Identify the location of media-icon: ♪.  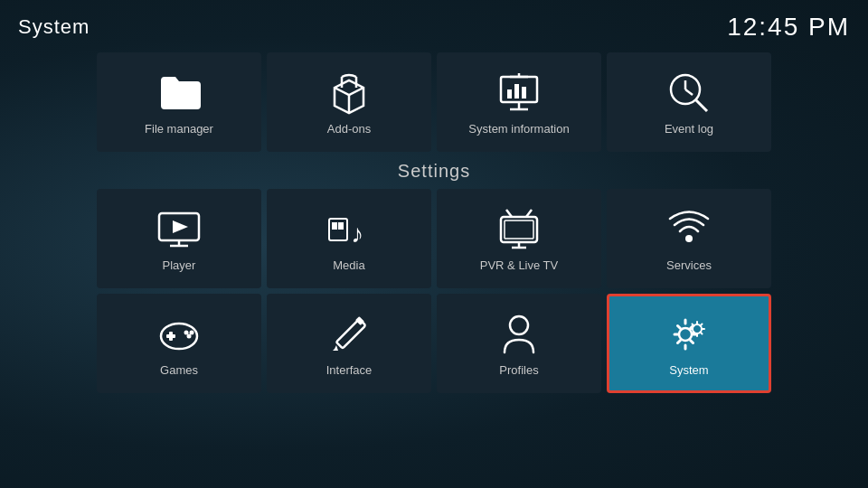
(349, 230).